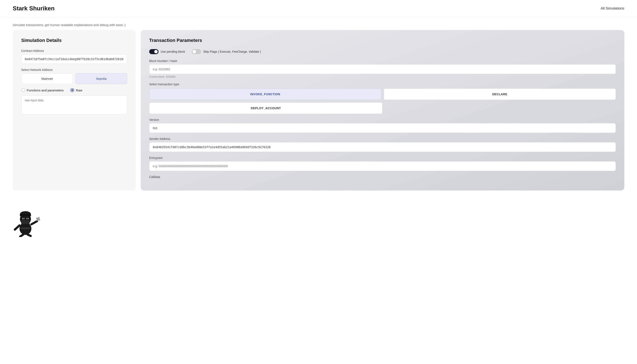  What do you see at coordinates (382, 128) in the screenshot?
I see `version-input` at bounding box center [382, 128].